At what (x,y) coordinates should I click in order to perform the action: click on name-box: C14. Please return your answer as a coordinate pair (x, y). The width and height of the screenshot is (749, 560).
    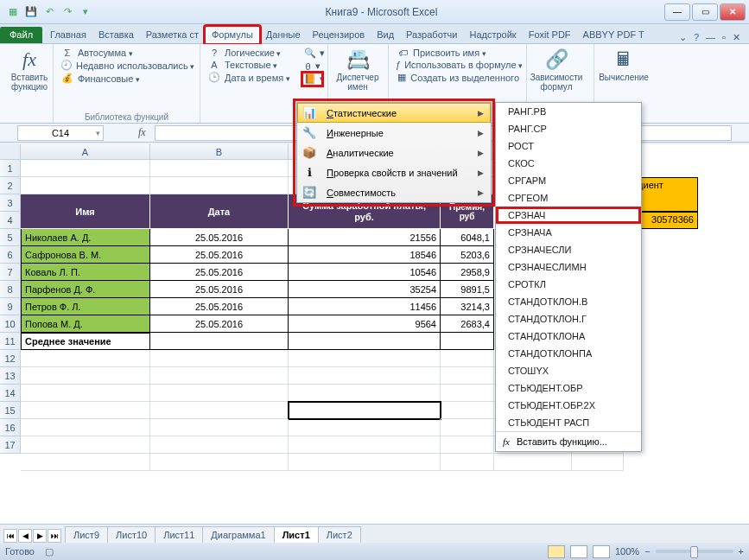
    Looking at the image, I should click on (60, 133).